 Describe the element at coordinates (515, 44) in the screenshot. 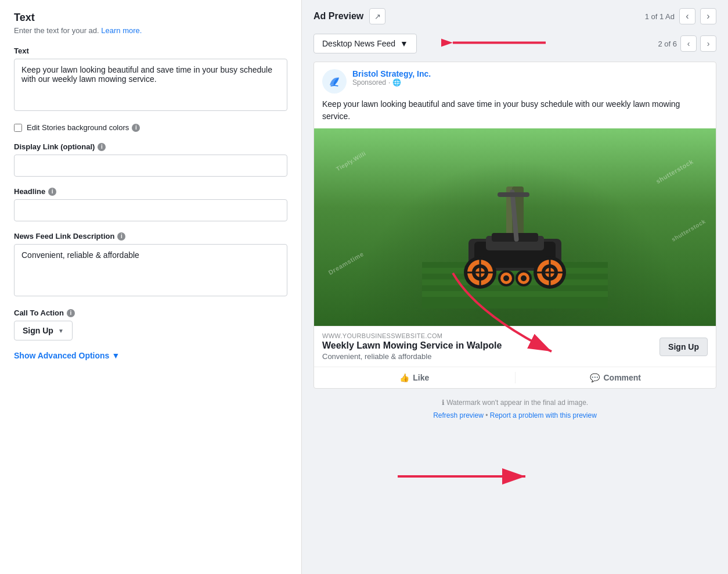

I see `preview-selector-row: Desktop News Feed ▼ 2 of 6 ‹ ›` at that location.